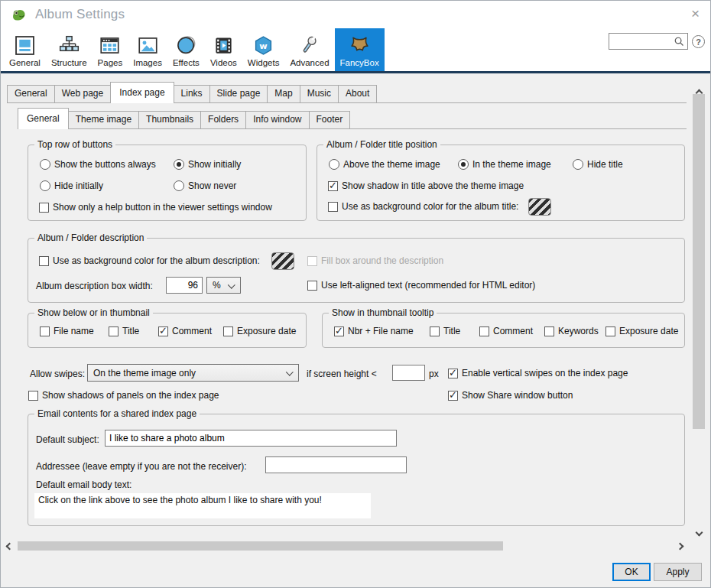 The image size is (711, 588). What do you see at coordinates (187, 50) in the screenshot?
I see `toolbar-item-effects: Effects` at bounding box center [187, 50].